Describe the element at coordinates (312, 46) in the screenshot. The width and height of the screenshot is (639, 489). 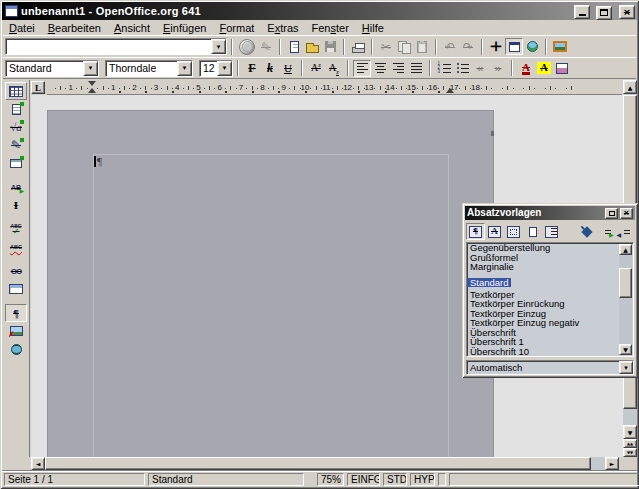
I see `open-button` at that location.